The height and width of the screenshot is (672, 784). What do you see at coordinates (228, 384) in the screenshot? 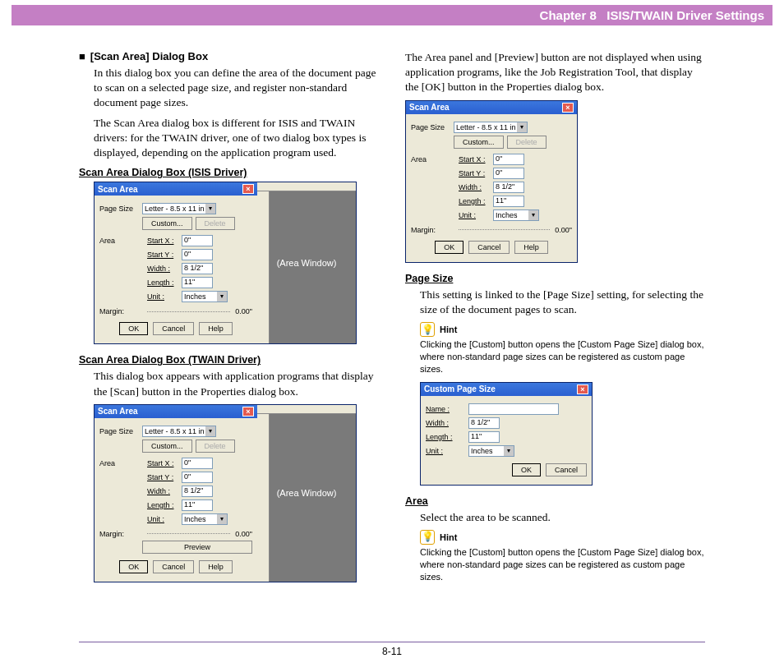
I see `section-paragraph: This dialog box appears with application…` at bounding box center [228, 384].